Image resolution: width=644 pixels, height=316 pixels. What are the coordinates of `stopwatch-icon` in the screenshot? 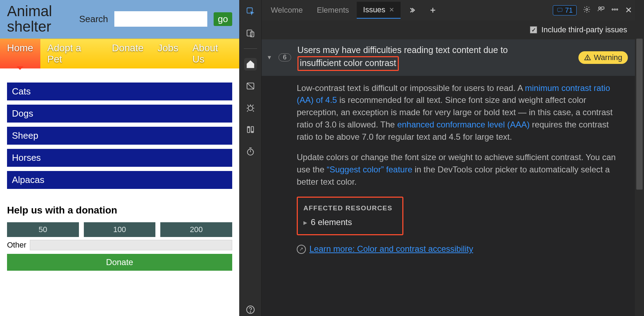 It's located at (250, 151).